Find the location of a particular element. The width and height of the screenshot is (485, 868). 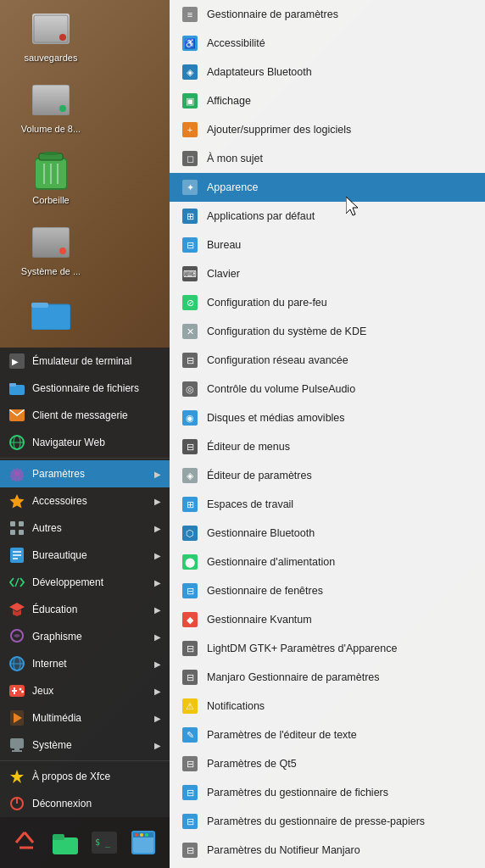

sidebar-item-bureautique: Bureautique ▶ is located at coordinates (85, 555).